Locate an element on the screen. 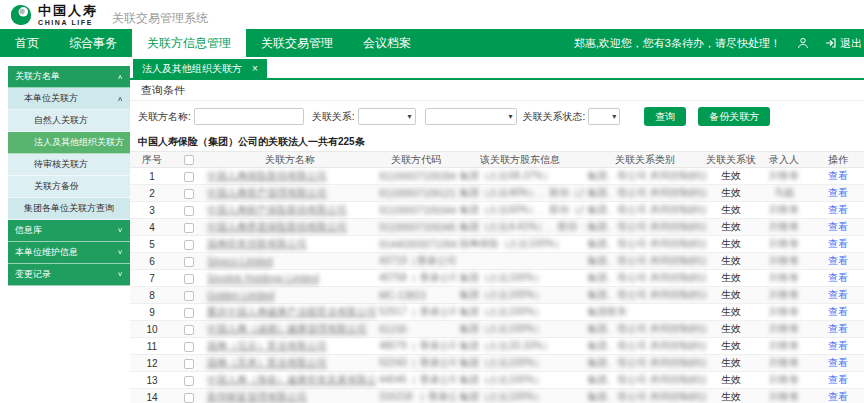 This screenshot has height=403, width=864. nav-item-0: 首页 is located at coordinates (27, 43).